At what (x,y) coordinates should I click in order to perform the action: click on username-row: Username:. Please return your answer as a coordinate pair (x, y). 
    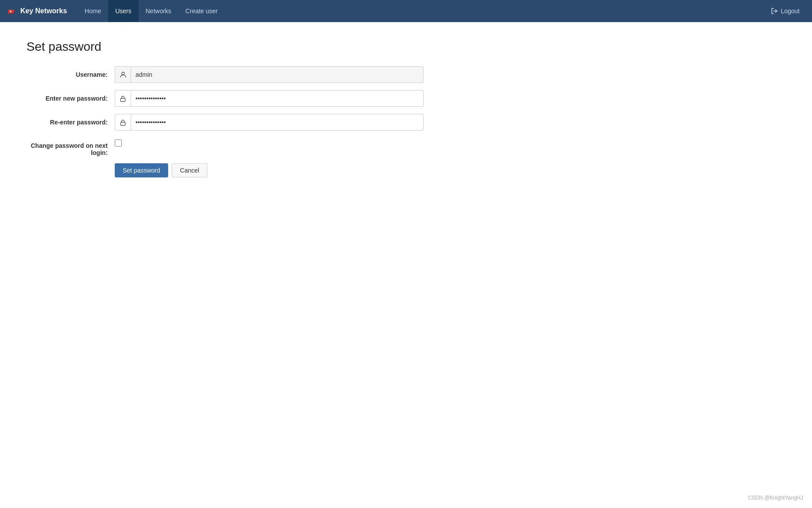
    Looking at the image, I should click on (225, 75).